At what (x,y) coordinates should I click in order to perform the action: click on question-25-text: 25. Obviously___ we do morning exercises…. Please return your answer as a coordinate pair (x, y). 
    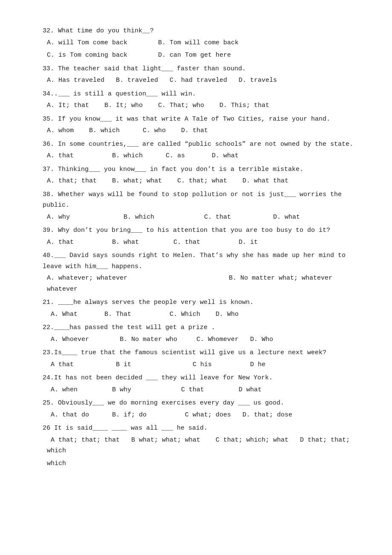
    Looking at the image, I should click on (200, 403).